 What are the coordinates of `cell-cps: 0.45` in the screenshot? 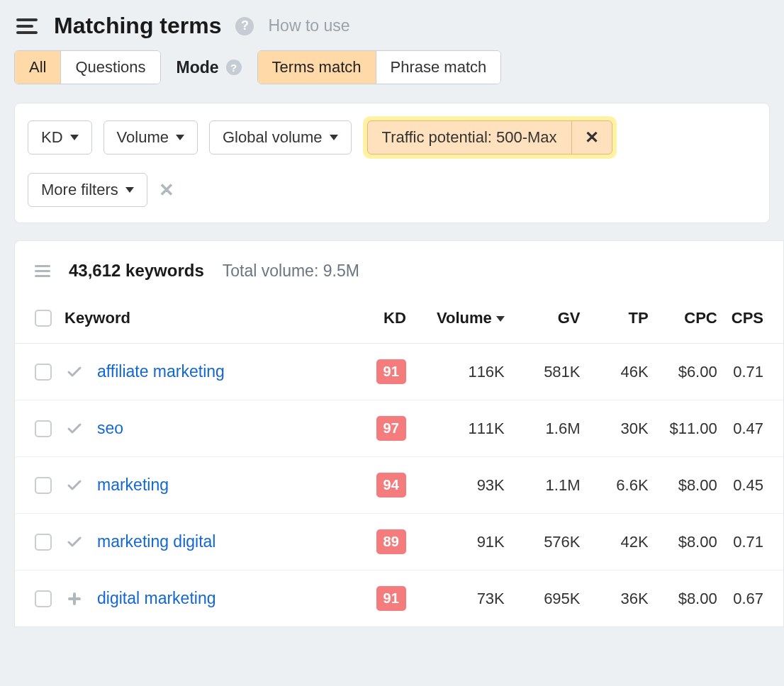 It's located at (754, 485).